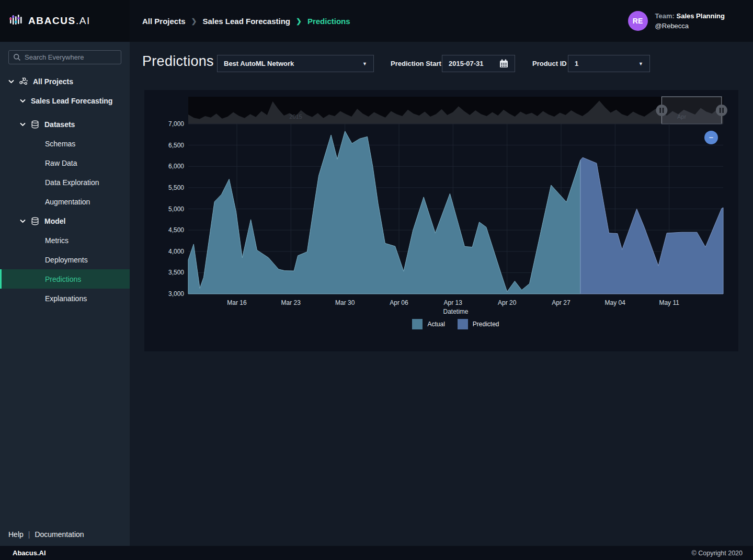 This screenshot has width=753, height=560. I want to click on sidebar-item-sales-lead-forecasting: Sales Lead Forecasting, so click(65, 100).